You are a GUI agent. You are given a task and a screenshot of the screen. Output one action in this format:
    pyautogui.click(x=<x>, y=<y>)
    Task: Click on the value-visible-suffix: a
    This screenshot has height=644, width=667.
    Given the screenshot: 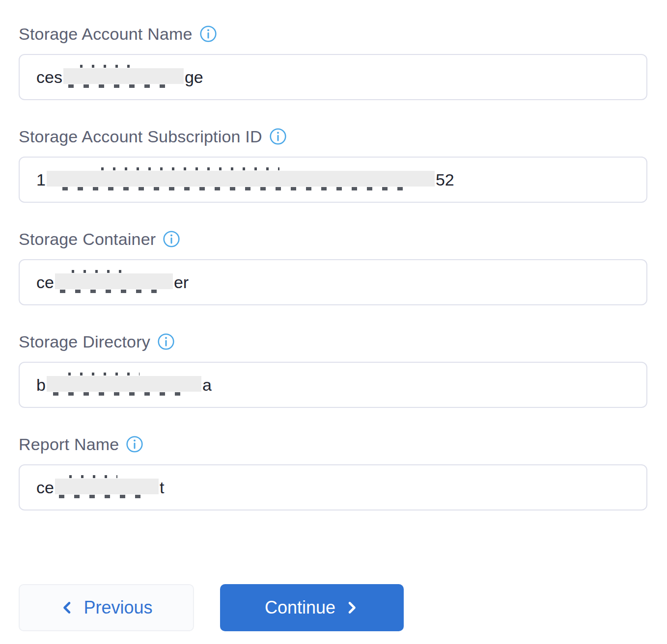 What is the action you would take?
    pyautogui.click(x=207, y=385)
    